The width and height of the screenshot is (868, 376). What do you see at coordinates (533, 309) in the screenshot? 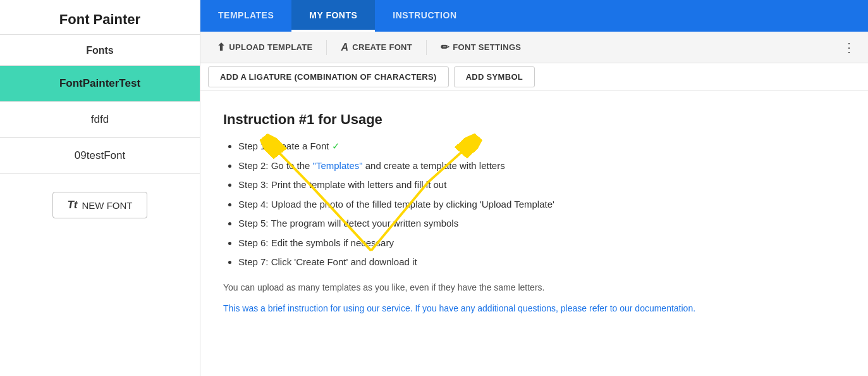
I see `instruction-footer-note: This was a brief instruction for using o…` at bounding box center [533, 309].